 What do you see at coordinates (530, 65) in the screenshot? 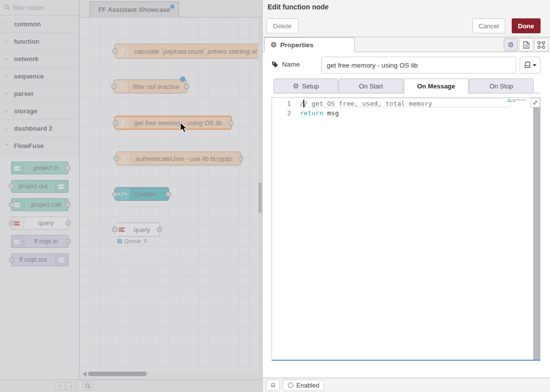
I see `library-dropdown-button` at bounding box center [530, 65].